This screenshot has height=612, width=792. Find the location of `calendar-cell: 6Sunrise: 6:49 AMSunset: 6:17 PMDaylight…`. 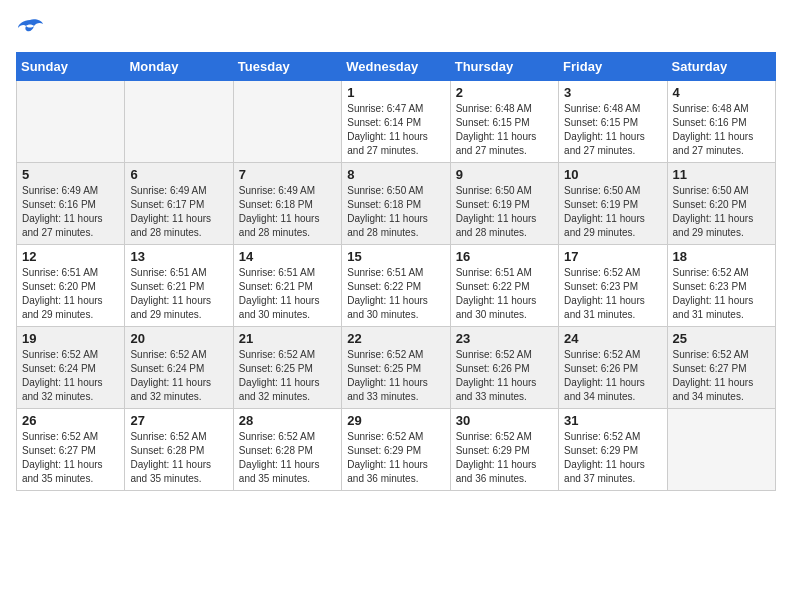

calendar-cell: 6Sunrise: 6:49 AMSunset: 6:17 PMDaylight… is located at coordinates (179, 204).